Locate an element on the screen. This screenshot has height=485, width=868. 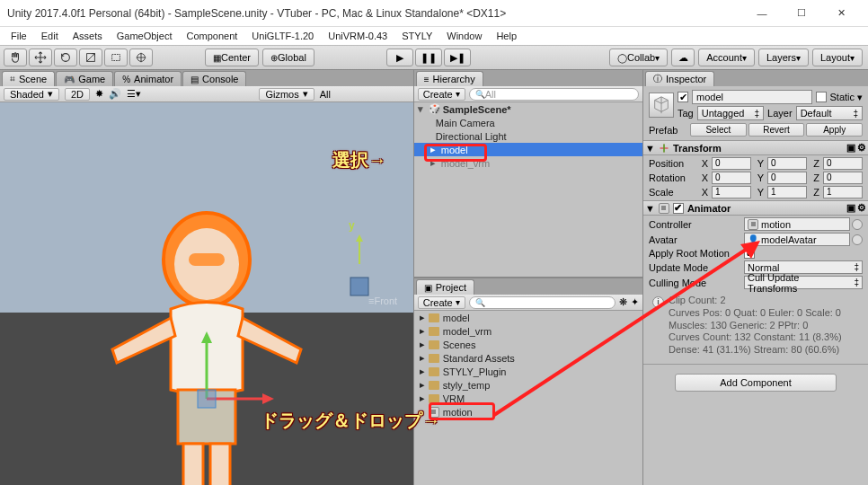
tab-animator: % Animator is located at coordinates (147, 79).